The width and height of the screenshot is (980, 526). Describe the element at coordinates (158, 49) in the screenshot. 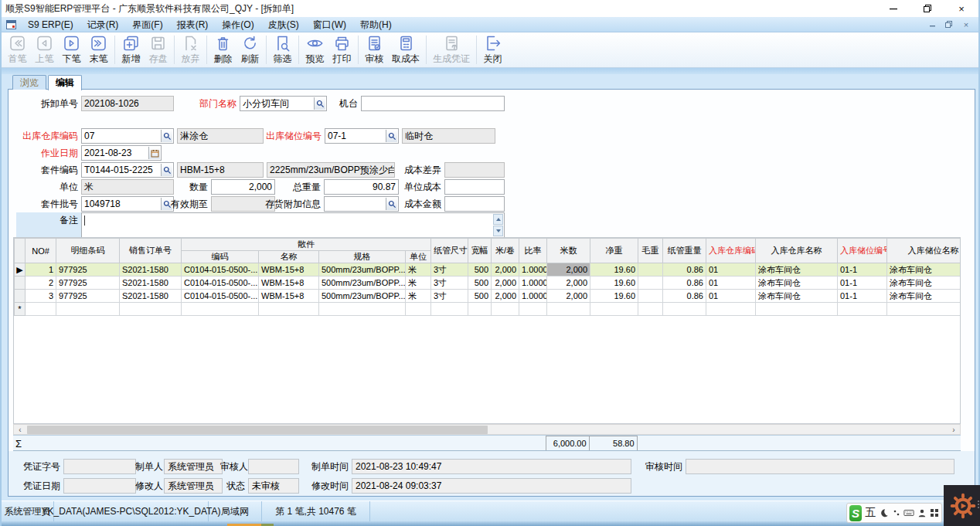

I see `toolbar-button-save: 存盘` at that location.